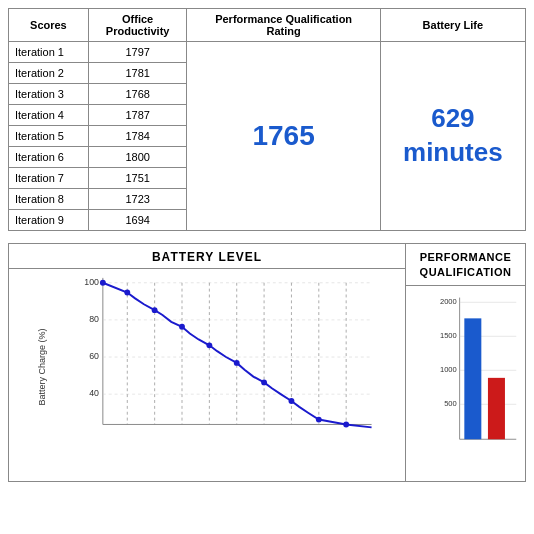 The height and width of the screenshot is (534, 534). Describe the element at coordinates (92, 282) in the screenshot. I see `svg-text: 100` at that location.